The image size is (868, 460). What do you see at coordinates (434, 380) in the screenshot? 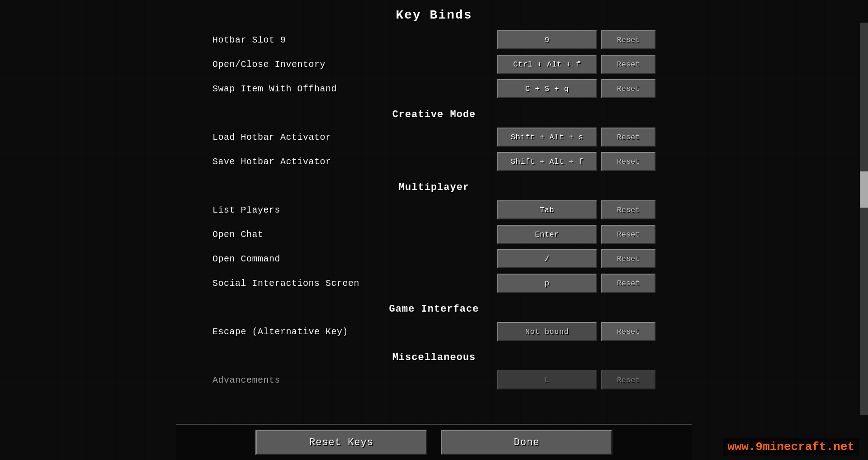
I see `keybind-row-advancements: Advancements L Reset` at bounding box center [434, 380].